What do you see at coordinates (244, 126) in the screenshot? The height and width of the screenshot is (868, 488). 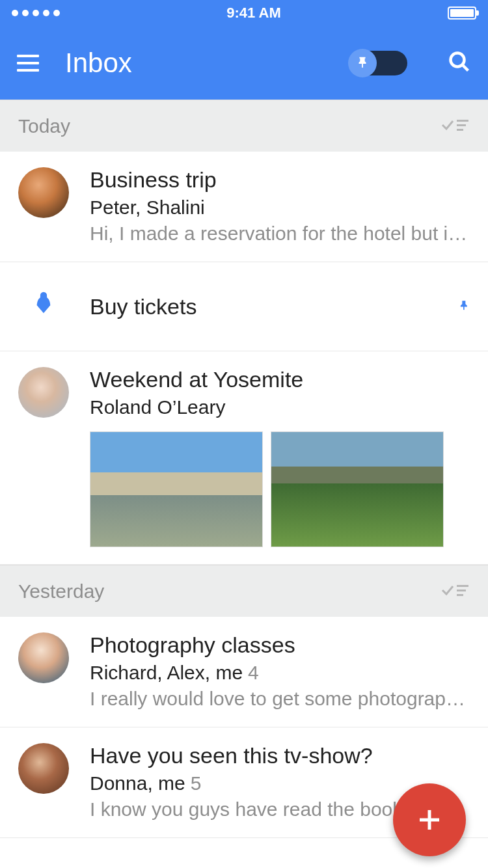 I see `section-header-today: Today` at bounding box center [244, 126].